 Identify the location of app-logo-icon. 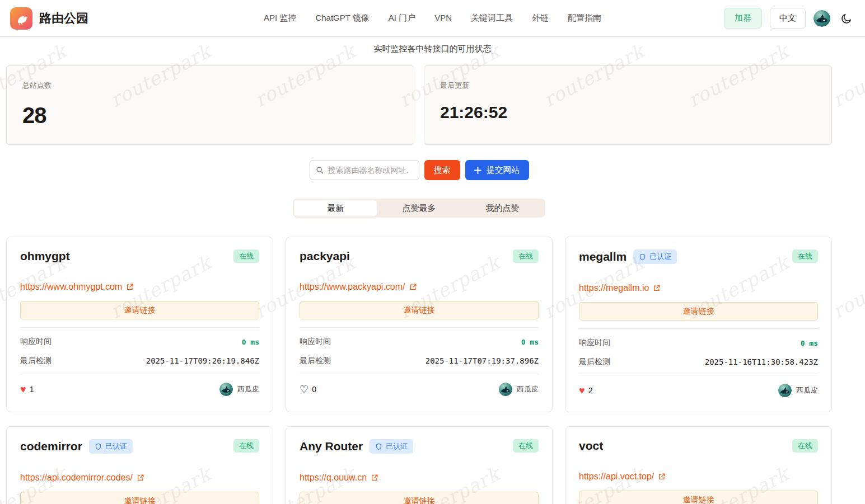
(21, 18).